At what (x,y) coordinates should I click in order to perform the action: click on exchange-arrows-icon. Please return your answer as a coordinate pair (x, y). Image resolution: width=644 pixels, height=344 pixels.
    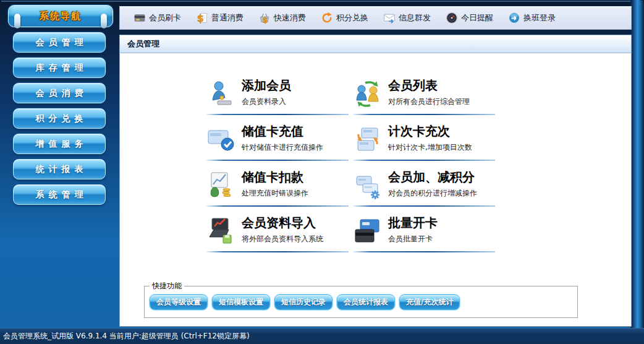
    Looking at the image, I should click on (327, 18).